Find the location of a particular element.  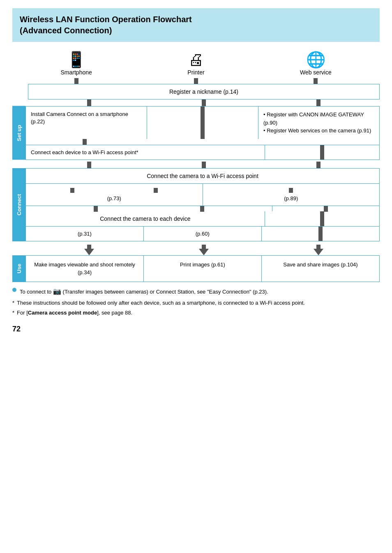

arrow3-line is located at coordinates (318, 247).